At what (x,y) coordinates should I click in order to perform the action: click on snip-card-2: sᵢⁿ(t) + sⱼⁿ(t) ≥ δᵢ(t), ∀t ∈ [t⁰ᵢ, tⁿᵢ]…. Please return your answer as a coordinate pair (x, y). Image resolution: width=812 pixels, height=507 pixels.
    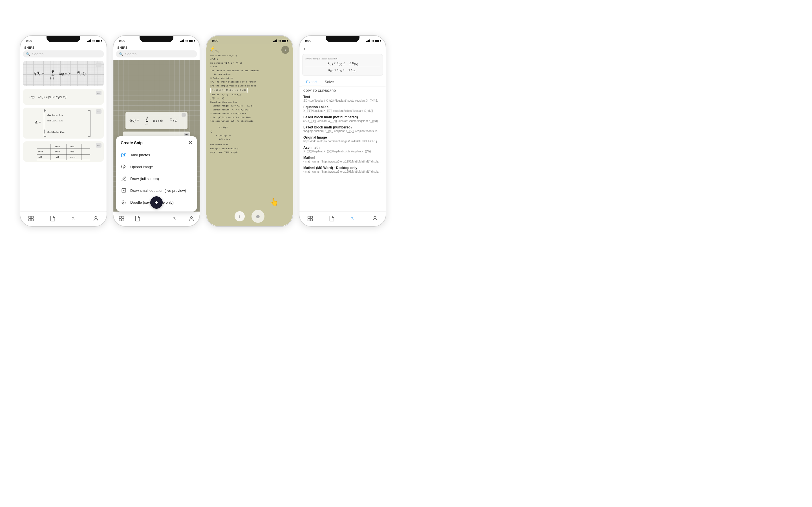
    Looking at the image, I should click on (63, 97).